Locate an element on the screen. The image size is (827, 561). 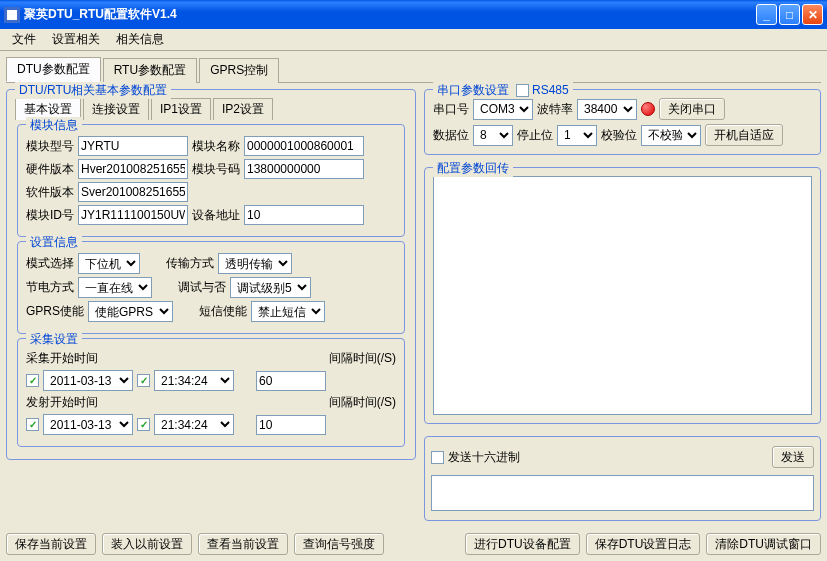
interval1-input is located at coordinates (291, 381).